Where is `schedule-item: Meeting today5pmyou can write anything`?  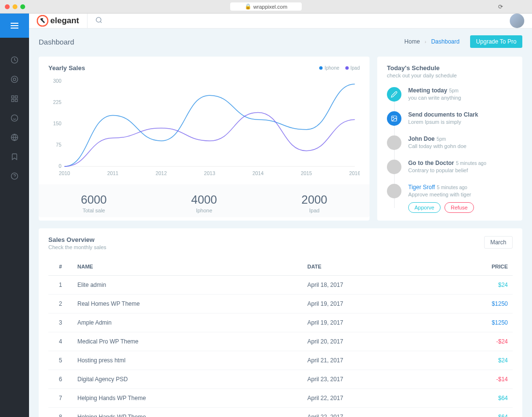
schedule-item: Meeting today5pmyou can write anything is located at coordinates (450, 94).